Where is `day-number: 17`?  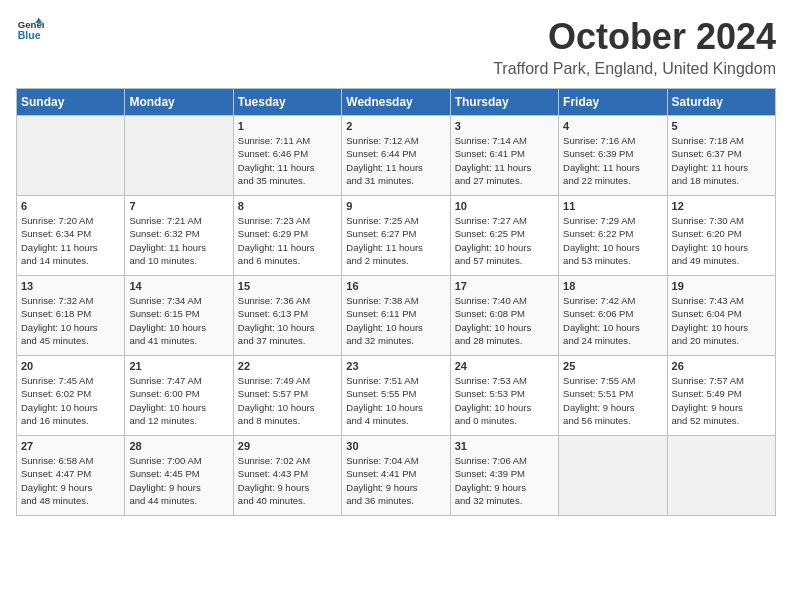
day-number: 17 is located at coordinates (504, 286).